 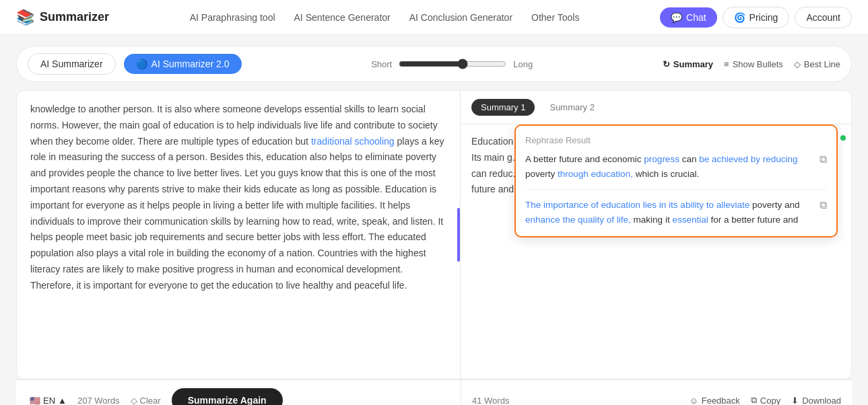 What do you see at coordinates (690, 219) in the screenshot?
I see `rephrase-link2-3: essential` at bounding box center [690, 219].